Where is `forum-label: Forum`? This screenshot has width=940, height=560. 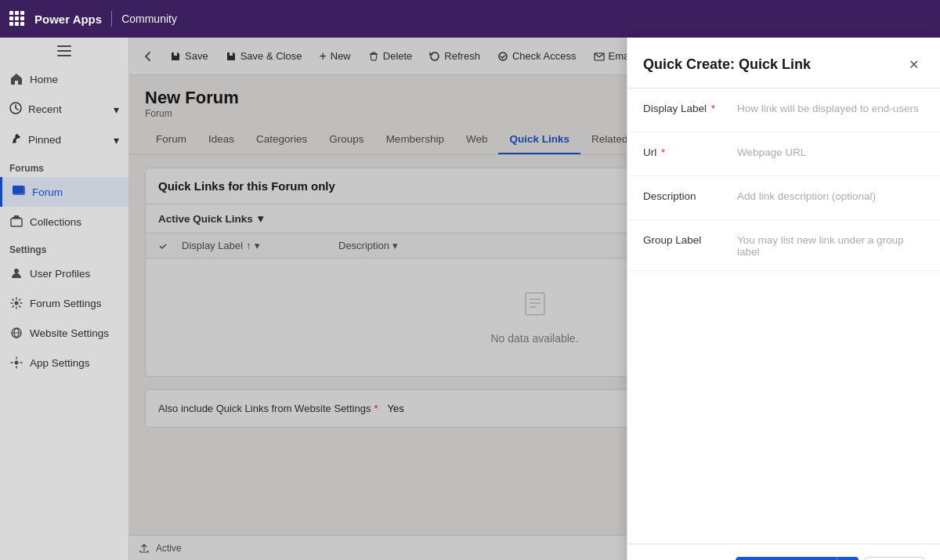 forum-label: Forum is located at coordinates (47, 193).